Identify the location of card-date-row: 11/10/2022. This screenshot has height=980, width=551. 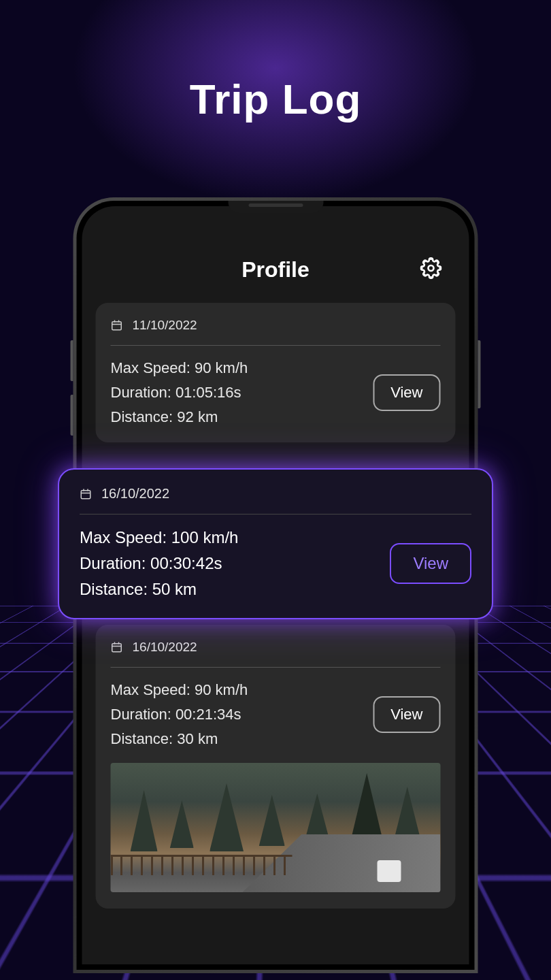
(276, 332).